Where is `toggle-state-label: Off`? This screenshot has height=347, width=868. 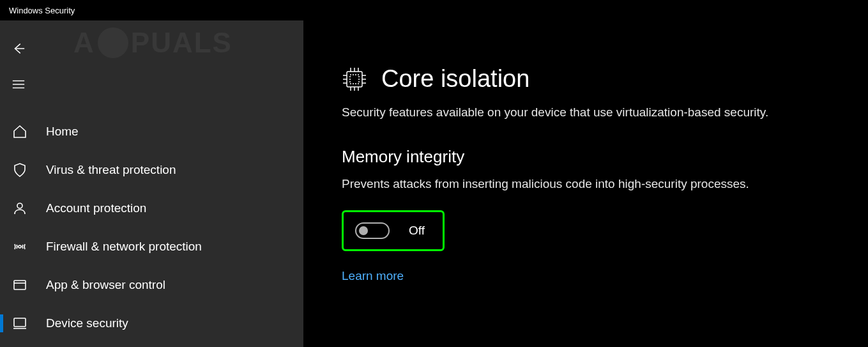 toggle-state-label: Off is located at coordinates (416, 231).